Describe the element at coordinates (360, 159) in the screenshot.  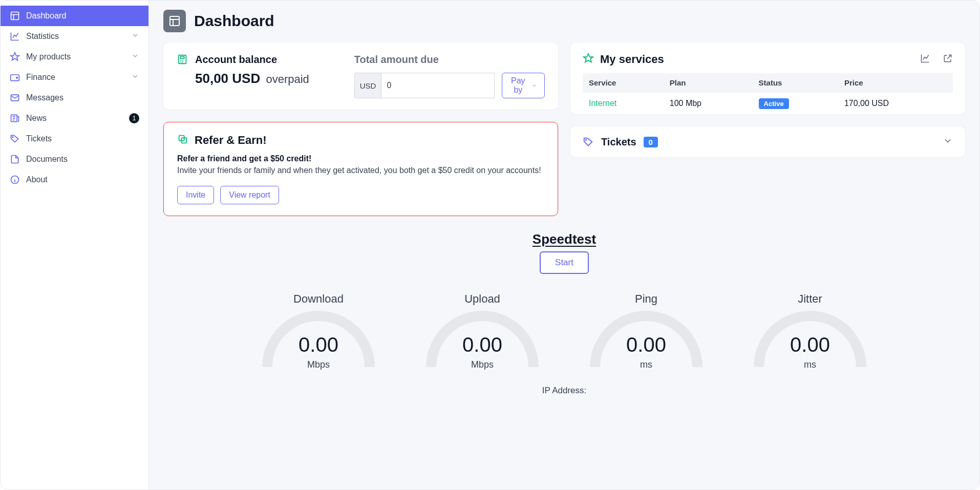
I see `refer-headline: Refer a friend and get a $50 credit!` at that location.